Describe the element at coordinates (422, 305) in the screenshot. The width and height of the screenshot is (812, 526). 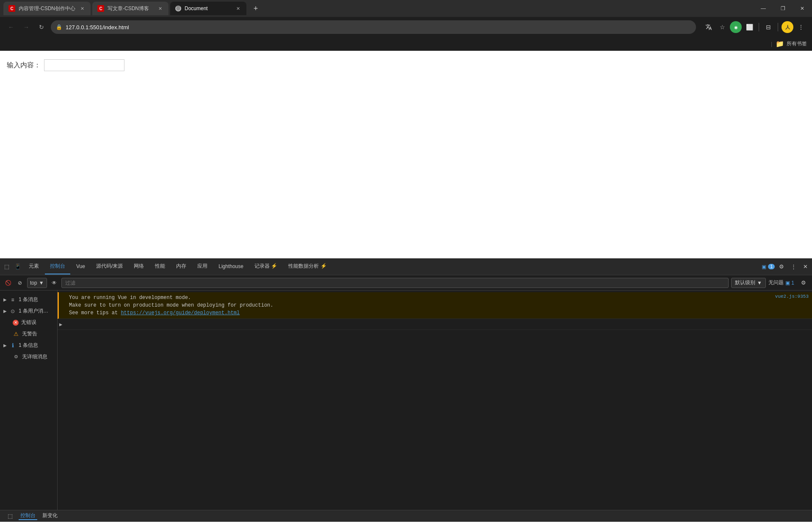
I see `console-text-1: You are running Vue in development mode.…` at that location.